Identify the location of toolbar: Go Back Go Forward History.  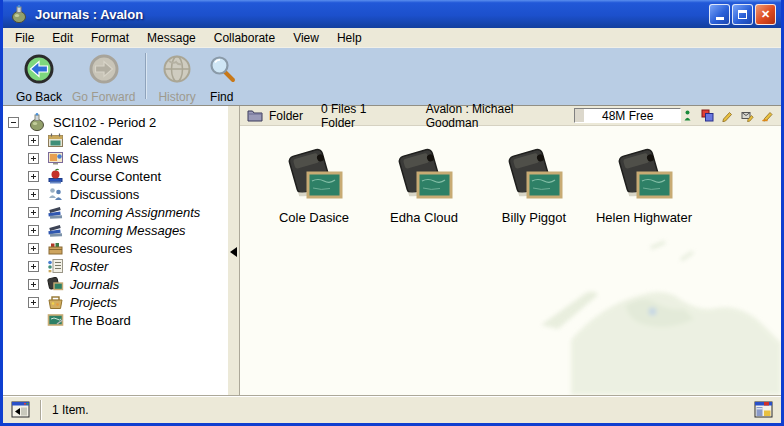
(392, 76).